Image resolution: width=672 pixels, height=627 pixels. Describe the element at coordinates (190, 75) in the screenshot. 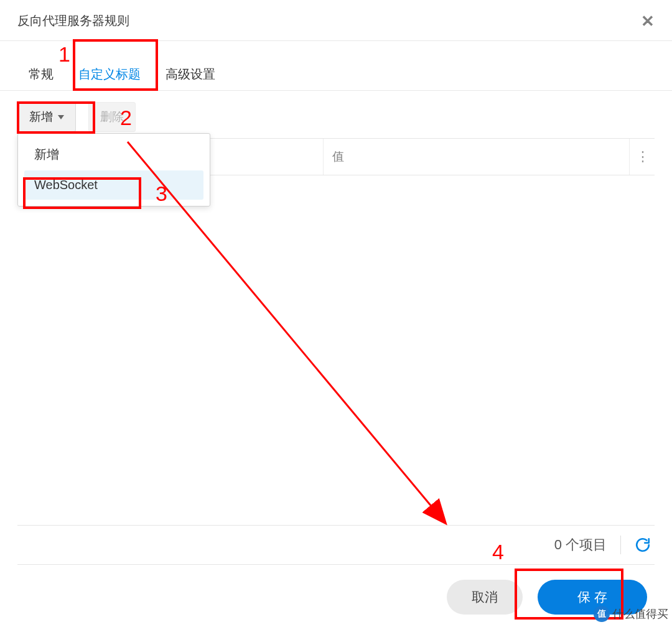

I see `tab-advanced: 高级设置` at that location.